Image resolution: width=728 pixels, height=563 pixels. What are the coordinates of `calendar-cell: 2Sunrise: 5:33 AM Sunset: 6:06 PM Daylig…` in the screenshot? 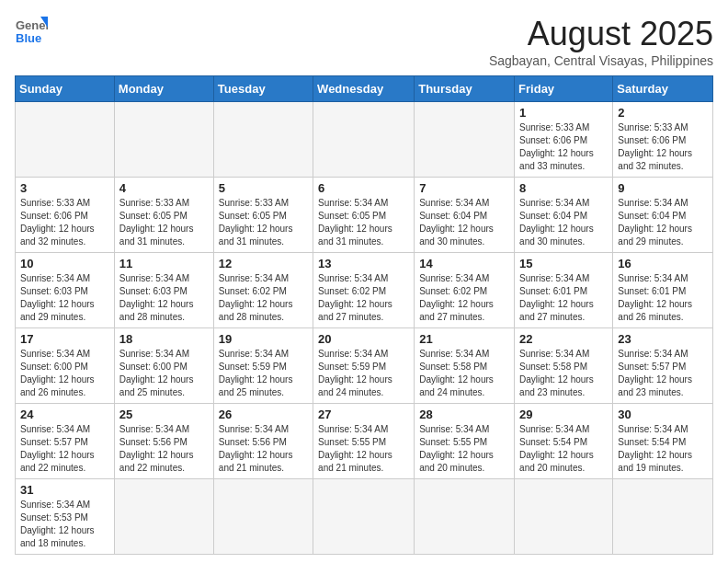 It's located at (664, 140).